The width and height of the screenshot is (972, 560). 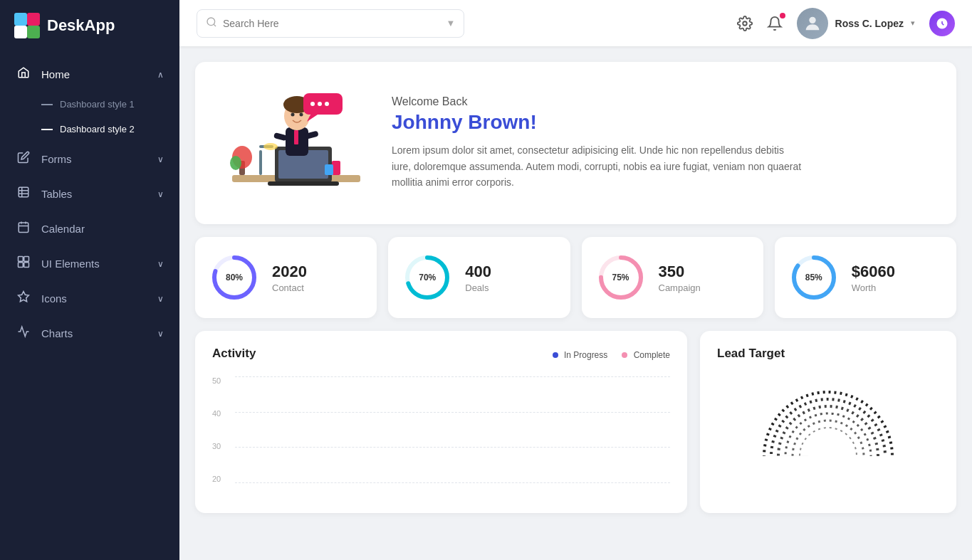 I want to click on welcome-text: Welcome Back Johnny Brown! Lorem ipsum d…, so click(x=662, y=142).